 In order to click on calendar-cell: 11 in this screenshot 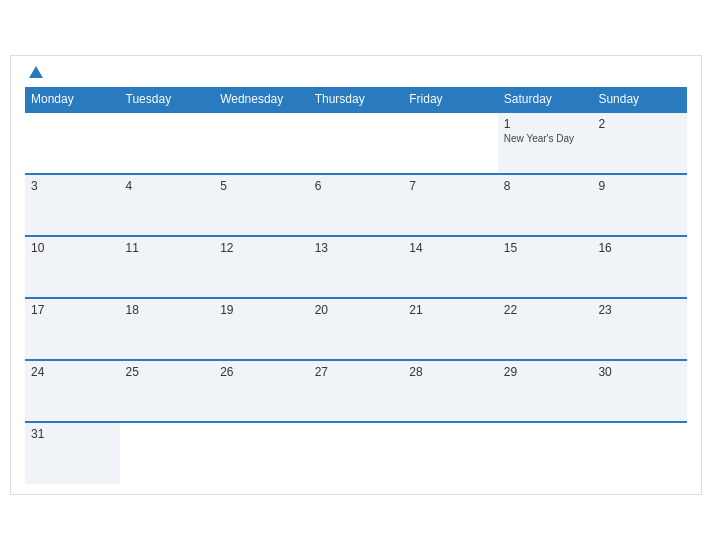, I will do `click(168, 267)`.